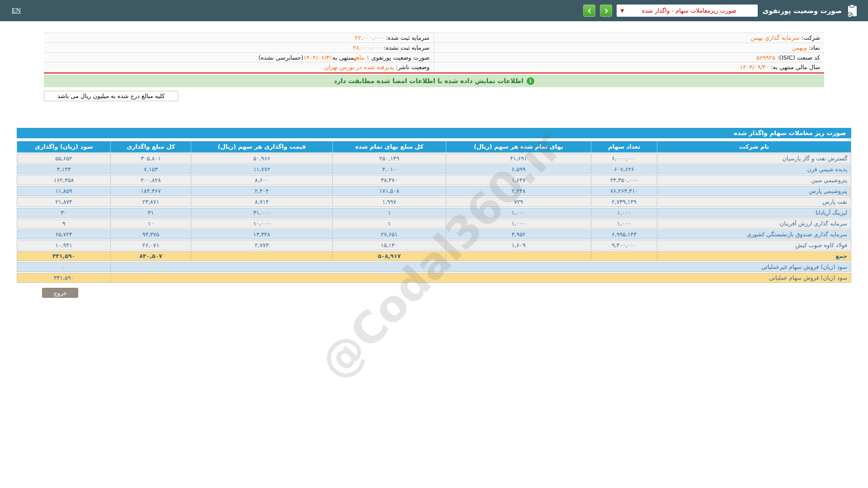 This screenshot has height=488, width=868. I want to click on table-row: سرمایه گذاري ارزش آفرینان۱,۰۰۰۱,۰۰۰۱۱۰,۰…, so click(434, 224).